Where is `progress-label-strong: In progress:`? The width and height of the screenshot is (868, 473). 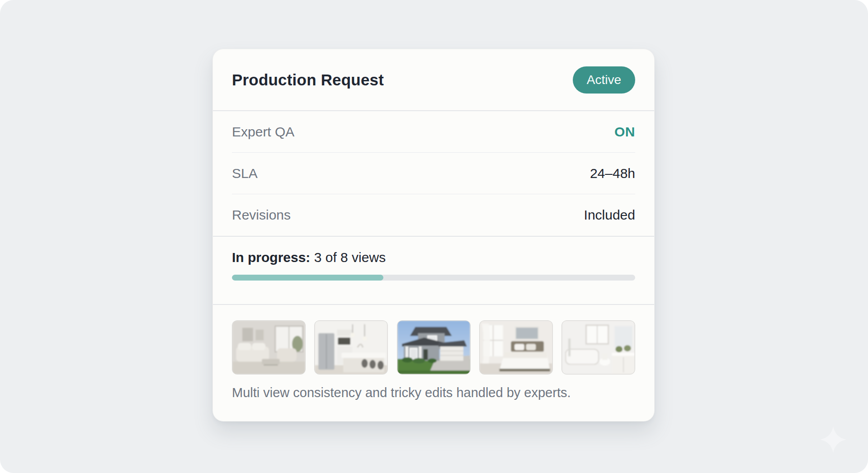 progress-label-strong: In progress: is located at coordinates (271, 258).